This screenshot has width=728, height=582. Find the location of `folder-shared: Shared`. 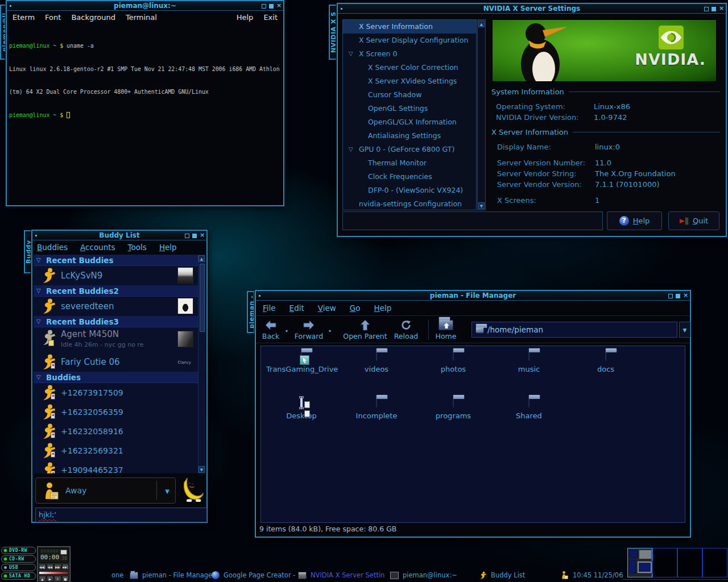

folder-shared: Shared is located at coordinates (529, 409).